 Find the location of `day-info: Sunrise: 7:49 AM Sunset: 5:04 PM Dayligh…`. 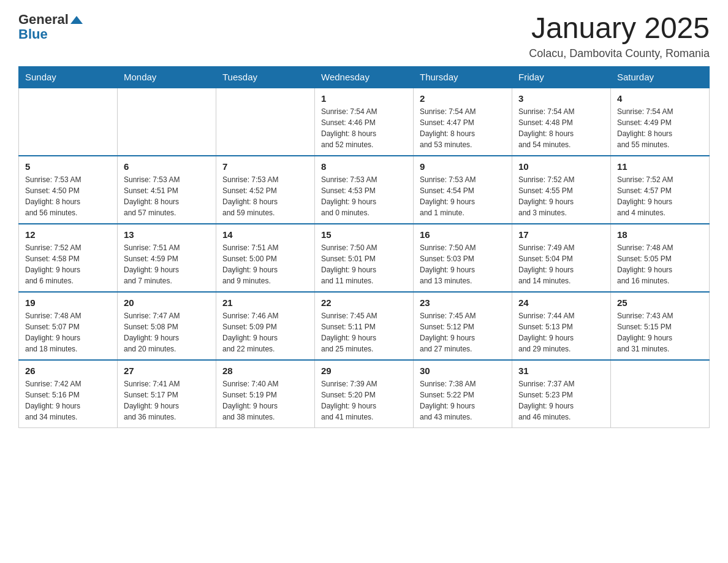

day-info: Sunrise: 7:49 AM Sunset: 5:04 PM Dayligh… is located at coordinates (561, 264).